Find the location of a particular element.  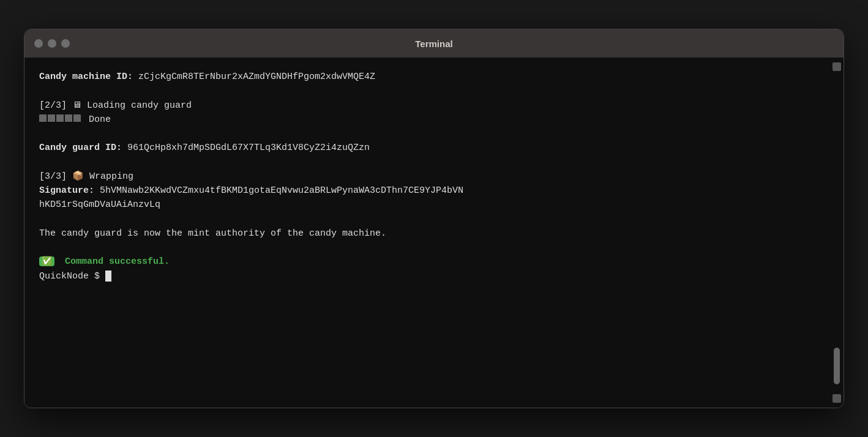

scrollbar-track is located at coordinates (837, 233).